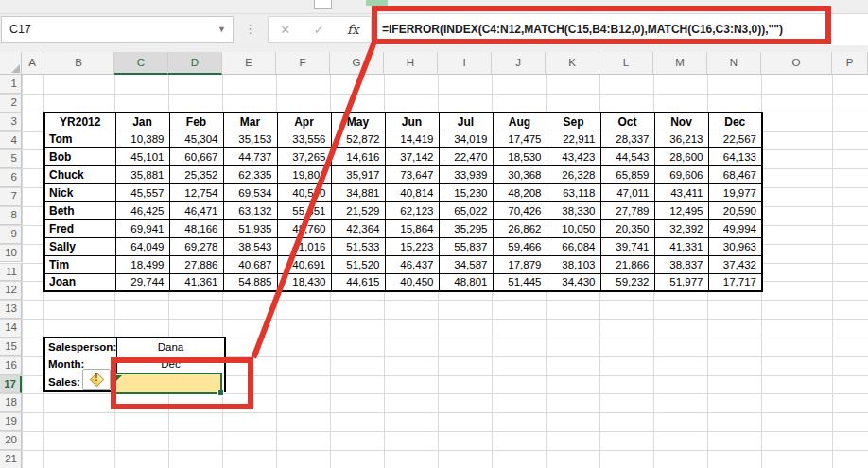  Describe the element at coordinates (197, 229) in the screenshot. I see `value-cell: 48,166` at that location.